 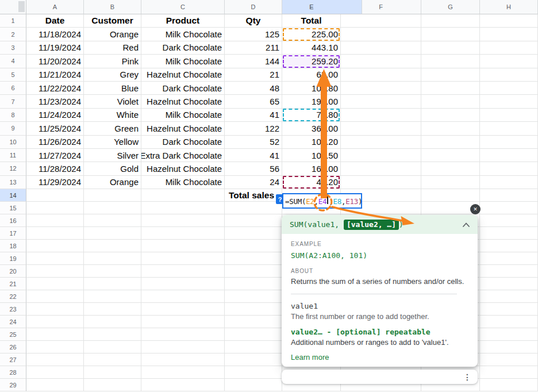 I want to click on cell-F12, so click(x=381, y=169).